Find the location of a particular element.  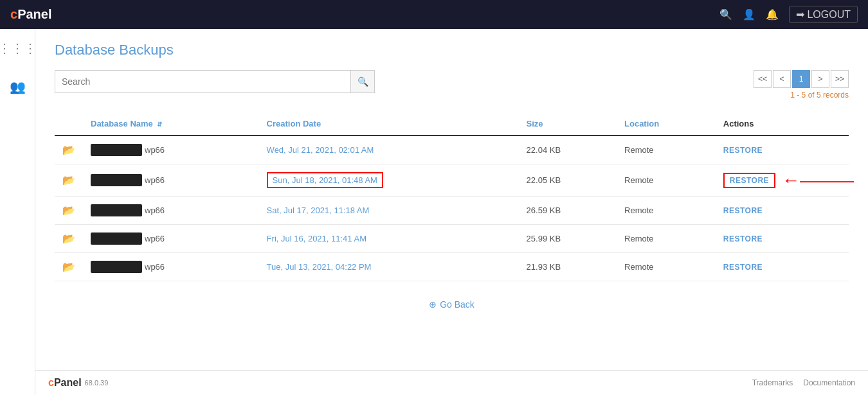

restore-button-highlighted: RESTORE is located at coordinates (750, 180).